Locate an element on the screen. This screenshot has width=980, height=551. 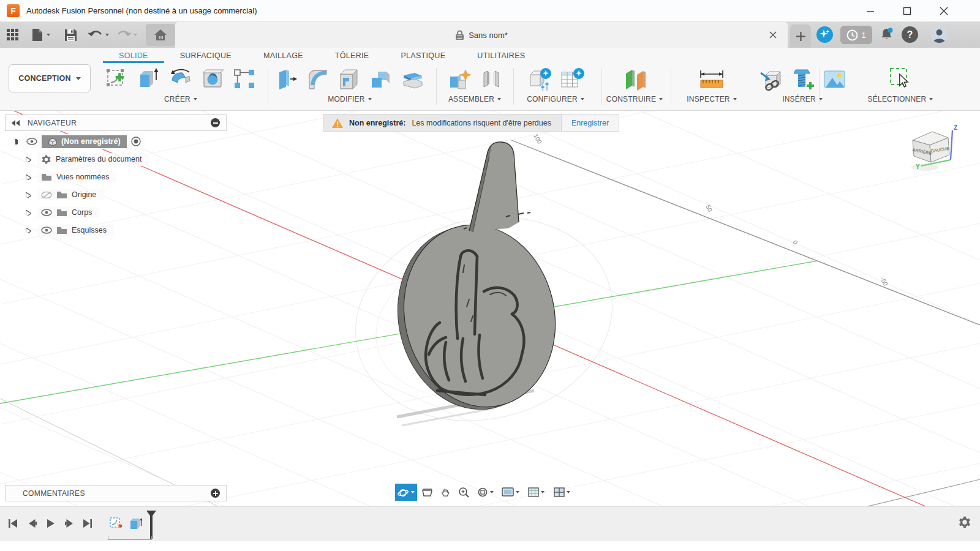
tab-surfacique: SURFACIQUE is located at coordinates (206, 56).